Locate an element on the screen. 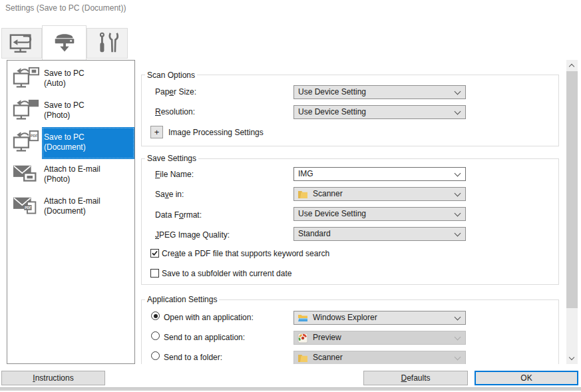 This screenshot has height=392, width=581. save-in-label: Save in: is located at coordinates (169, 194).